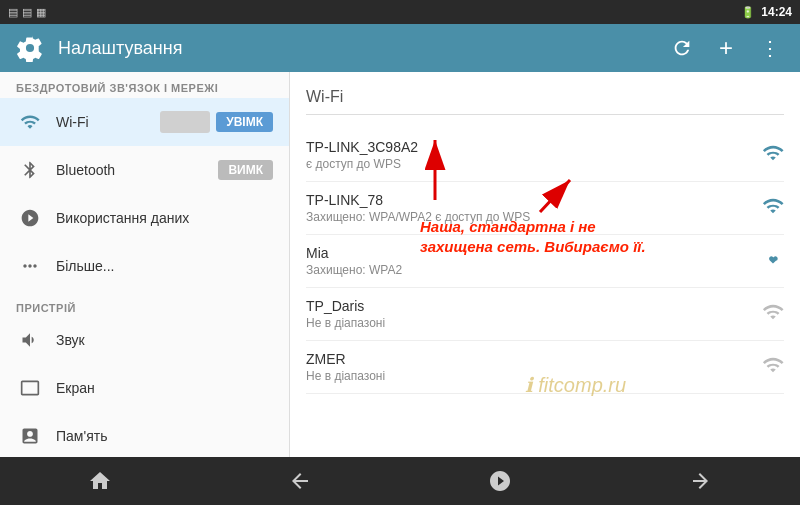 Image resolution: width=800 pixels, height=505 pixels. I want to click on wifi-signal-icon-tp1, so click(773, 156).